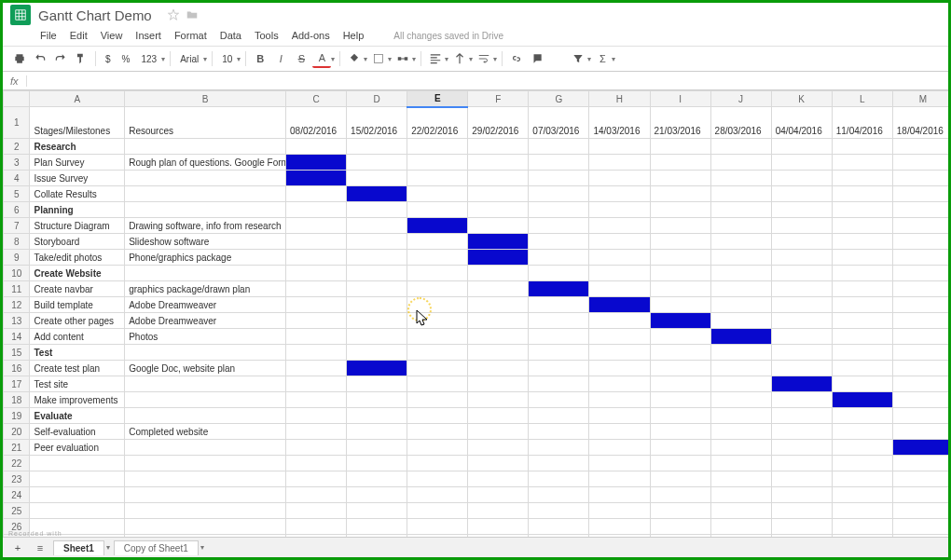 The width and height of the screenshot is (951, 560). Describe the element at coordinates (602, 59) in the screenshot. I see `functions-button: Σ` at that location.